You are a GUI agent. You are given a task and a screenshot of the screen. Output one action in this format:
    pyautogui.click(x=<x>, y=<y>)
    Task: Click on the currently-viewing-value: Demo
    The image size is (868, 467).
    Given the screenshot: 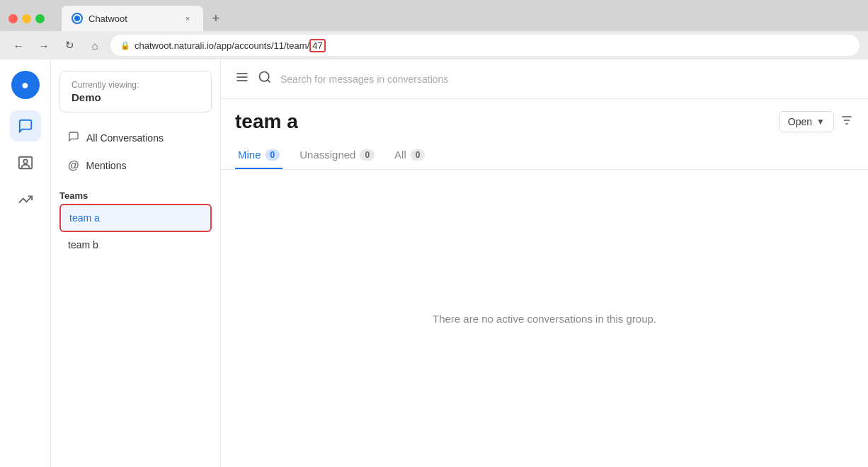 What is the action you would take?
    pyautogui.click(x=136, y=98)
    